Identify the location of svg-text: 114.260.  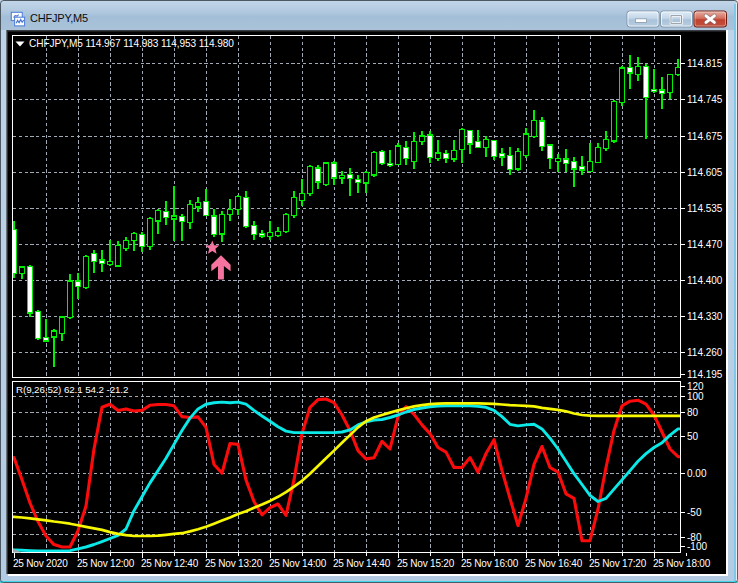
(705, 352).